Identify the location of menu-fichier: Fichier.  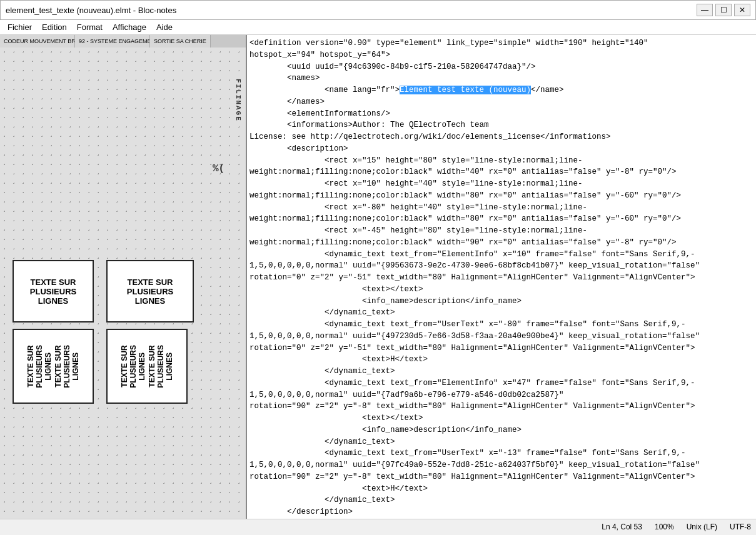
(20, 28).